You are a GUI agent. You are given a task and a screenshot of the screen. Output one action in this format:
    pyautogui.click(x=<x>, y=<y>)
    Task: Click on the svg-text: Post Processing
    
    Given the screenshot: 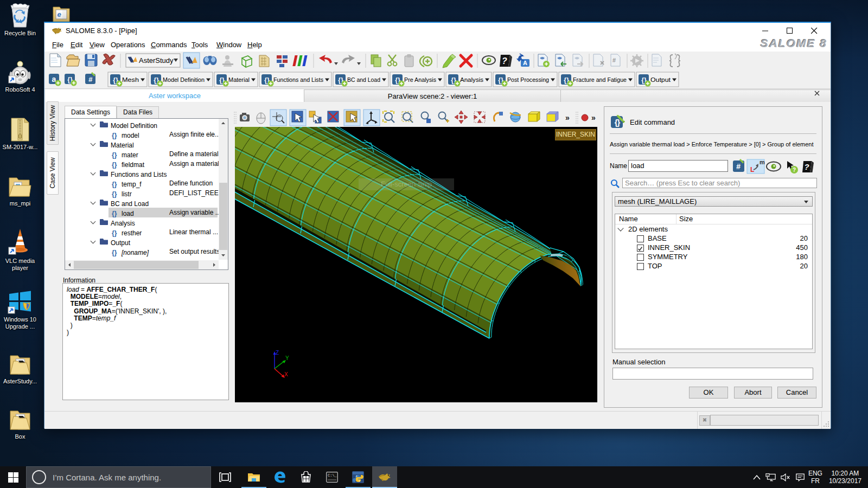 What is the action you would take?
    pyautogui.click(x=528, y=80)
    